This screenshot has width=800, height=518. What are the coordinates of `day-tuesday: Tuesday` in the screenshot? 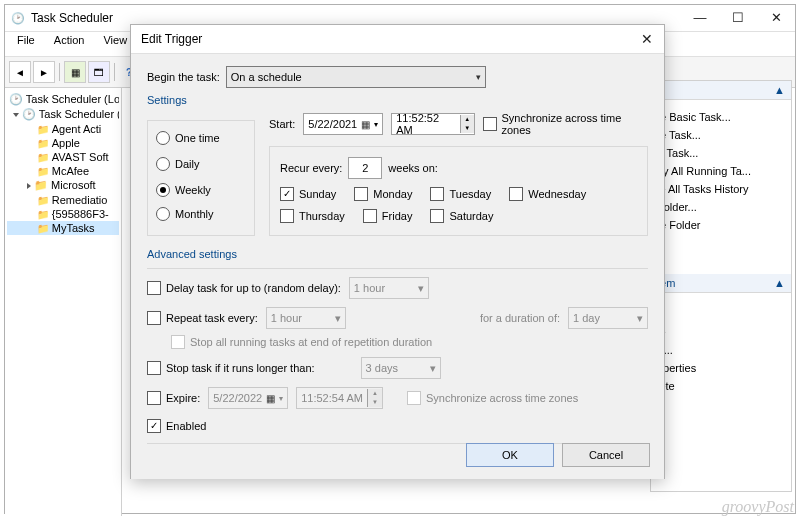 It's located at (460, 194).